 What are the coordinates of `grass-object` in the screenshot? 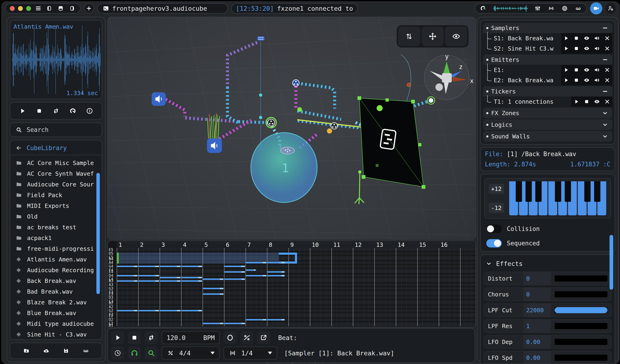 It's located at (214, 126).